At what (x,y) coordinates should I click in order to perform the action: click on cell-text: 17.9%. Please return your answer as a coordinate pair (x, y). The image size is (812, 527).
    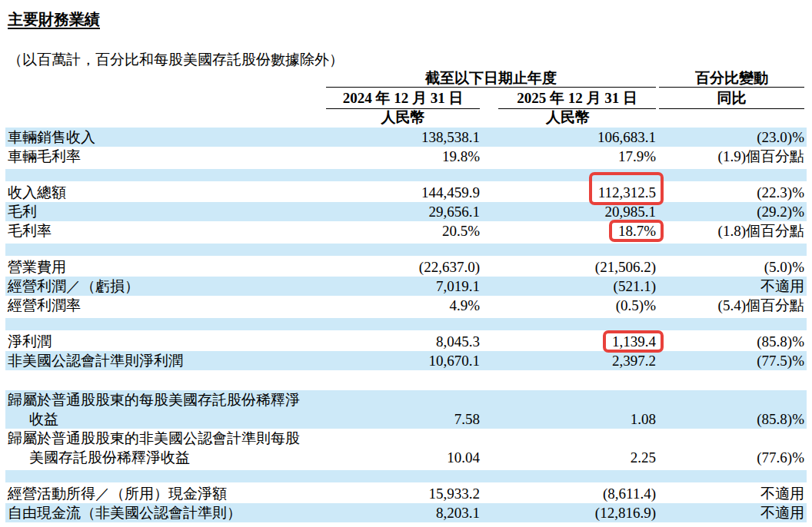
    Looking at the image, I should click on (637, 157).